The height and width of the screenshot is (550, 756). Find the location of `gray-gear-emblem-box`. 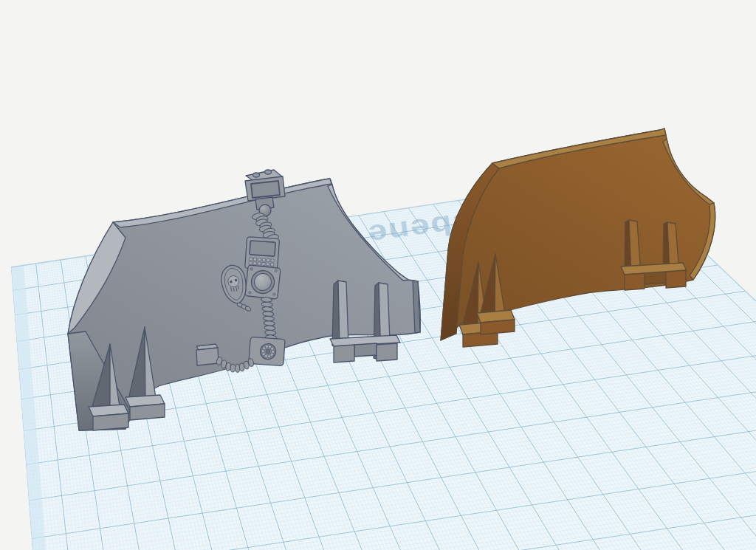

gray-gear-emblem-box is located at coordinates (267, 351).